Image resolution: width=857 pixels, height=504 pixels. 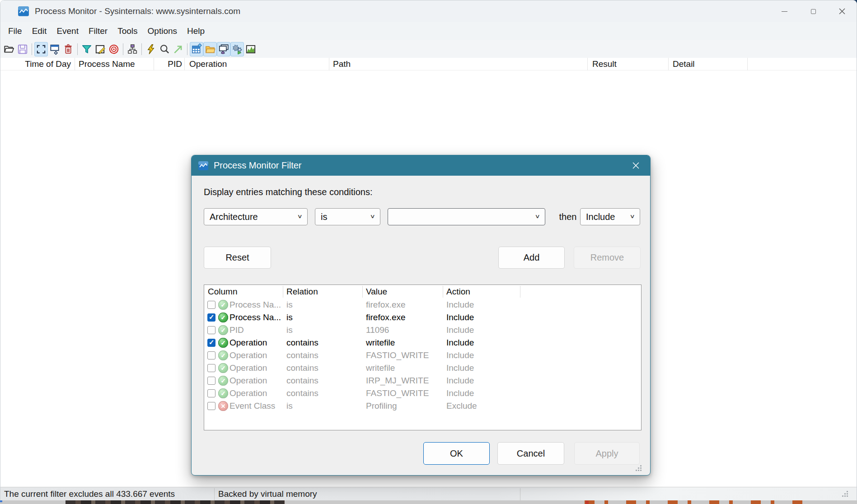 What do you see at coordinates (256, 217) in the screenshot?
I see `condition-column-select: Architecture ∨` at bounding box center [256, 217].